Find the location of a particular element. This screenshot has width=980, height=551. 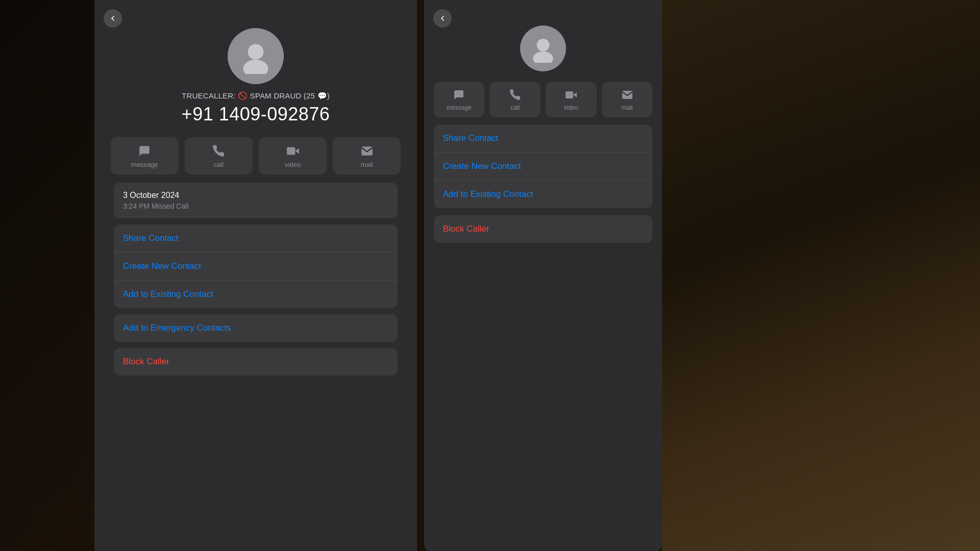

call-time: 3:24 PM is located at coordinates (136, 206).